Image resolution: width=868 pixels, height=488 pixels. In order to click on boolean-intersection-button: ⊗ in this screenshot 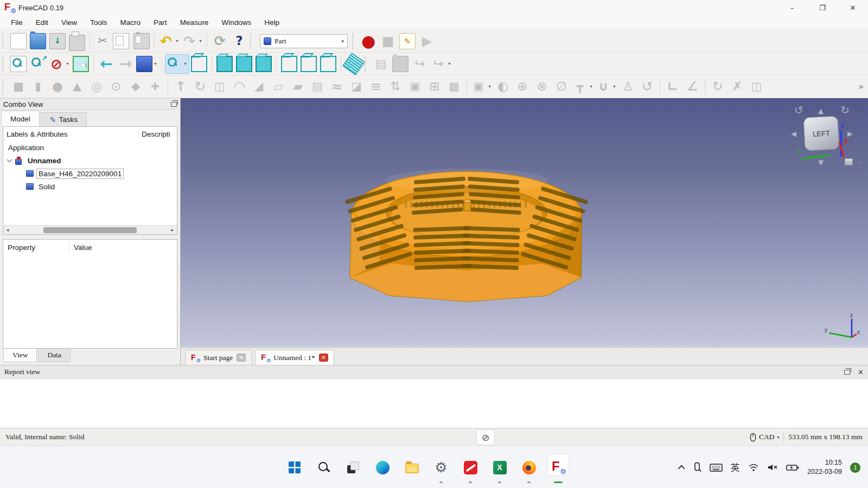, I will do `click(542, 87)`.